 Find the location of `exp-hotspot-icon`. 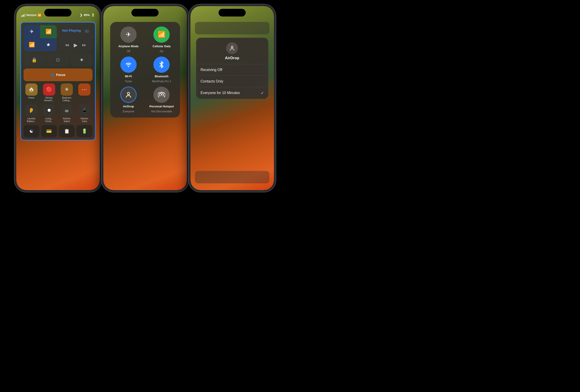

exp-hotspot-icon is located at coordinates (162, 95).